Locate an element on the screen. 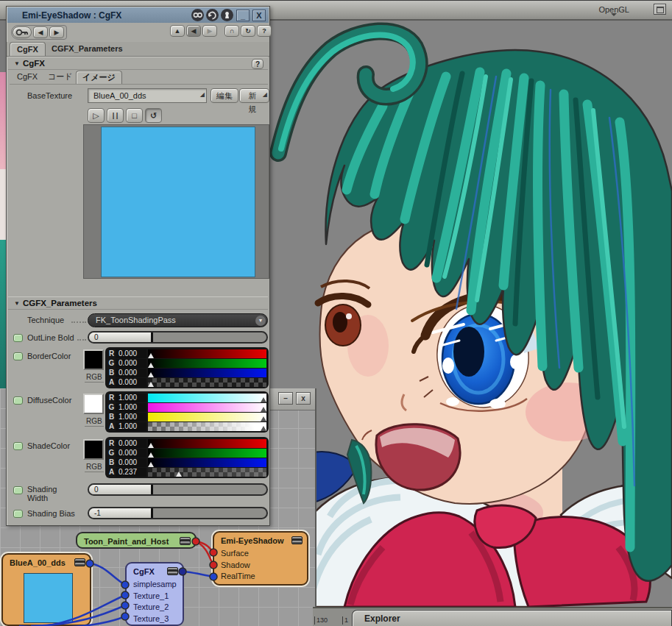 The height and width of the screenshot is (626, 672). section-help-button: ? is located at coordinates (258, 64).